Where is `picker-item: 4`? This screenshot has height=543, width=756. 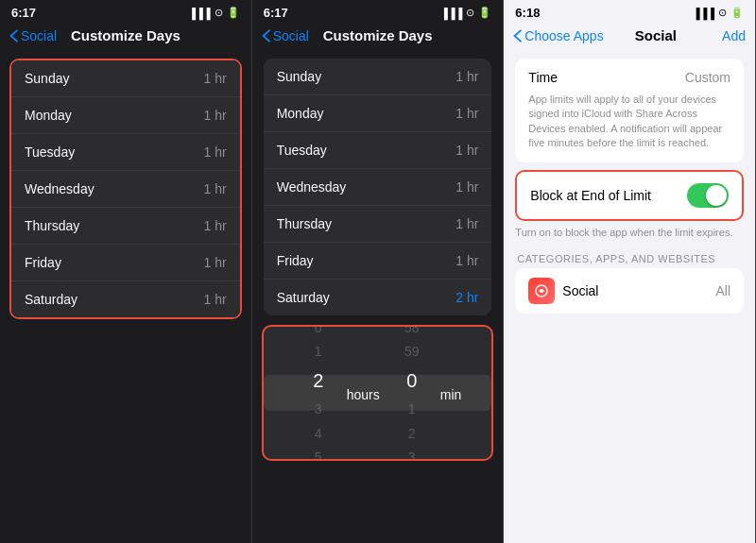 picker-item: 4 is located at coordinates (318, 434).